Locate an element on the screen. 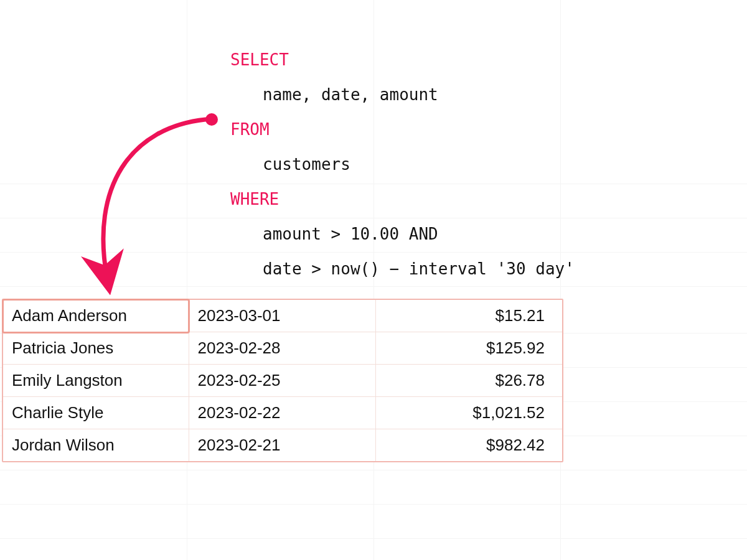 The width and height of the screenshot is (747, 560). cell-name: Emily Langston is located at coordinates (96, 381).